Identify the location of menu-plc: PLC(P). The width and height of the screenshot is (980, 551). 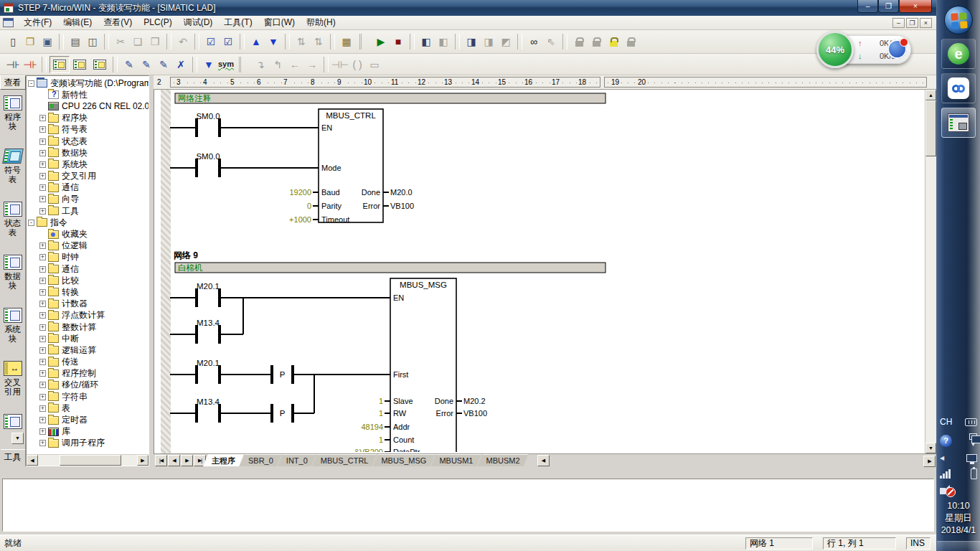
(158, 22).